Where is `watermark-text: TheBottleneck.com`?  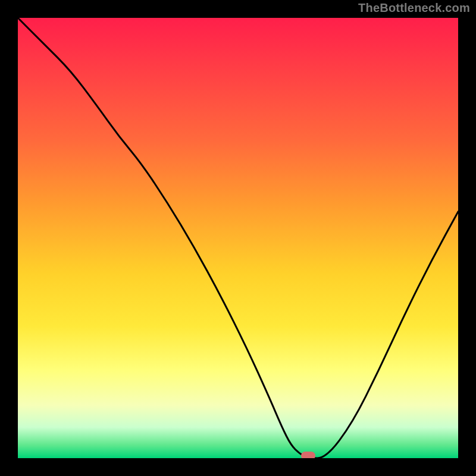 watermark-text: TheBottleneck.com is located at coordinates (414, 8).